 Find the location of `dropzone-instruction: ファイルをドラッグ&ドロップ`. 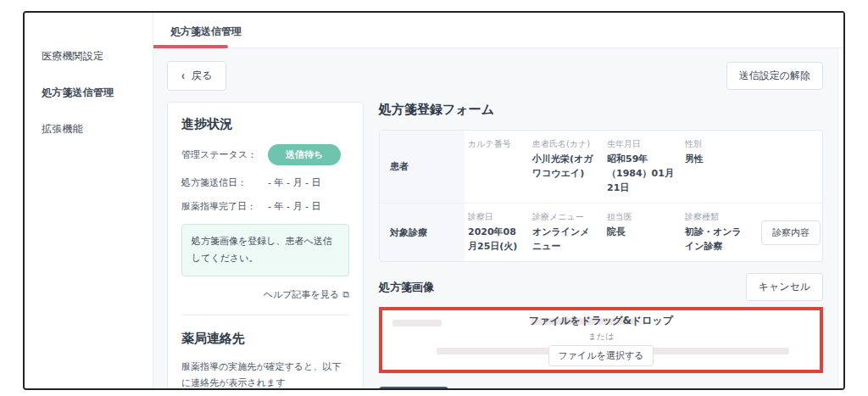

dropzone-instruction: ファイルをドラッグ&ドロップ is located at coordinates (601, 321).